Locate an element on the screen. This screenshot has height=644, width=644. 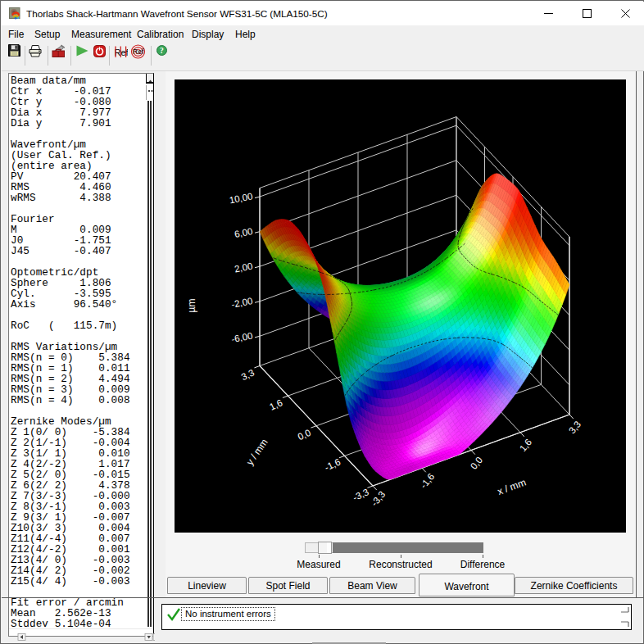
svg-text: µm is located at coordinates (192, 306).